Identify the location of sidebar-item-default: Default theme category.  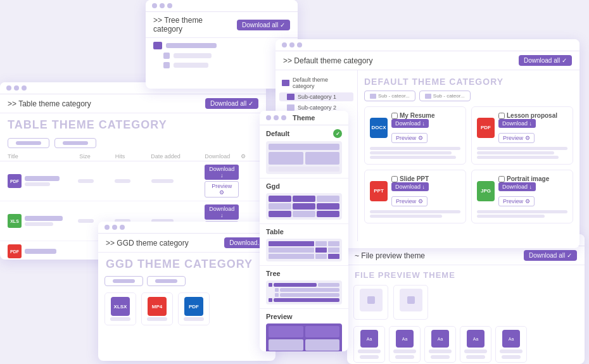
(317, 83).